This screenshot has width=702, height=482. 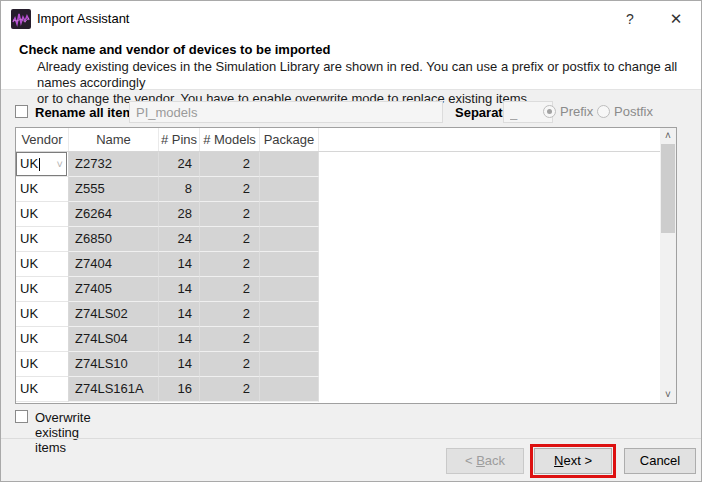 What do you see at coordinates (114, 290) in the screenshot?
I see `name-cell: Z7405` at bounding box center [114, 290].